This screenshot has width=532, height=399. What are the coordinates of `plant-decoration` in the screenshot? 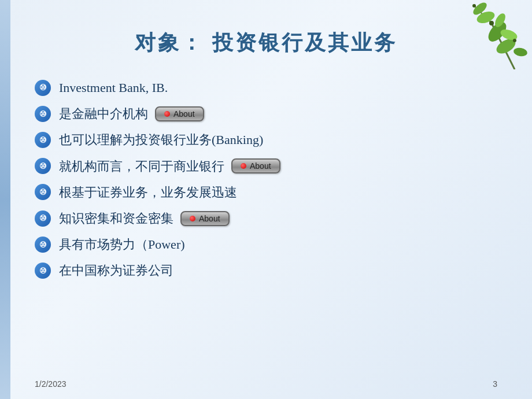 It's located at (494, 35).